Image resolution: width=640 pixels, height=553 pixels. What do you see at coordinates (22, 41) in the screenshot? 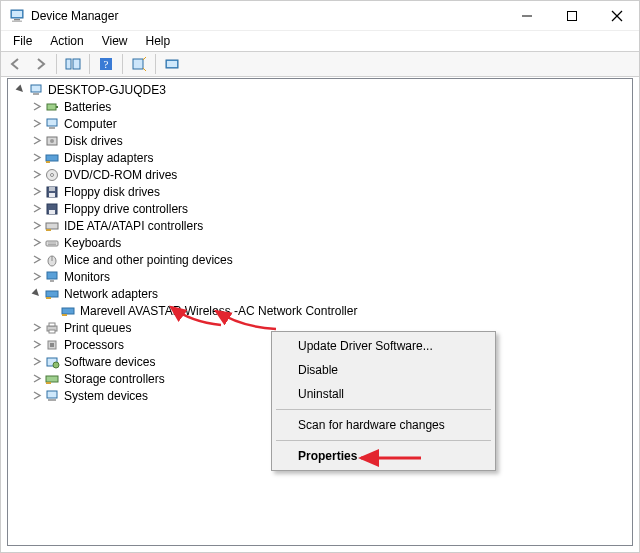
I see `menu-file: File` at bounding box center [22, 41].